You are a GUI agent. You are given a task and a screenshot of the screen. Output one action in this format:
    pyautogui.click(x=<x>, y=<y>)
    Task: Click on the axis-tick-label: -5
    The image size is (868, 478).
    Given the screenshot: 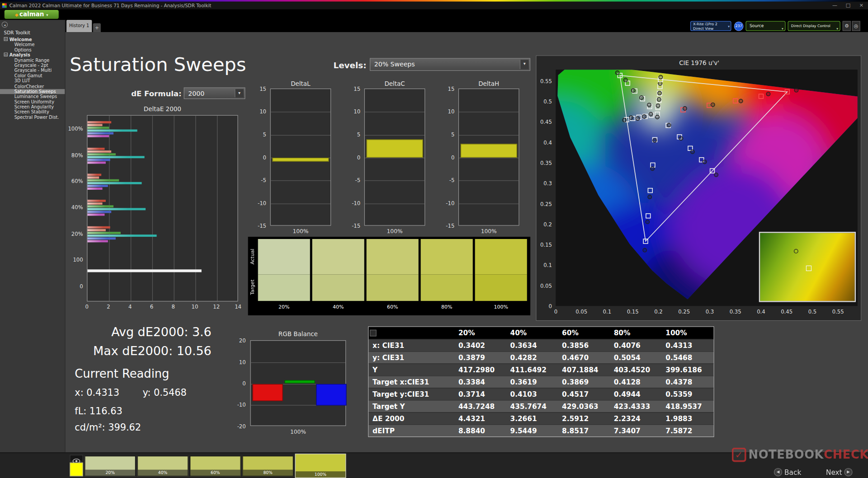 What is the action you would take?
    pyautogui.click(x=448, y=180)
    